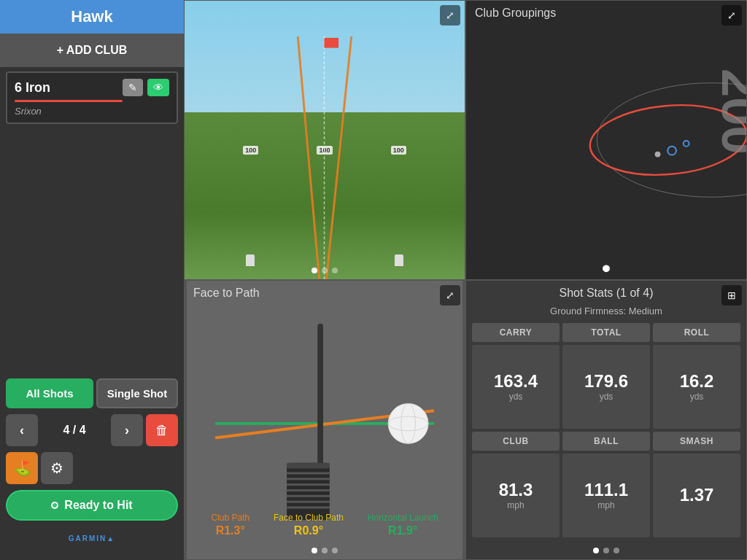  Describe the element at coordinates (729, 112) in the screenshot. I see `svg-text: 200` at that location.